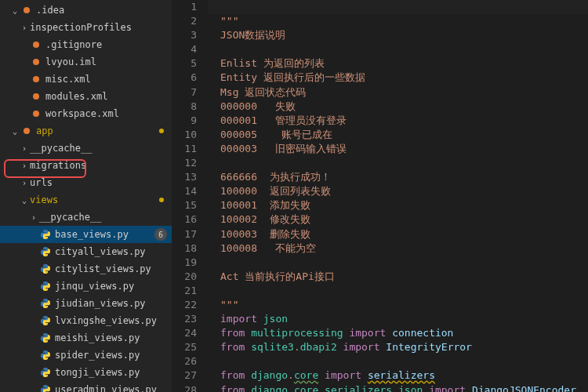 Image resolution: width=588 pixels, height=392 pixels. What do you see at coordinates (86, 269) in the screenshot?
I see `tree-item: citylist_views.py` at bounding box center [86, 269].